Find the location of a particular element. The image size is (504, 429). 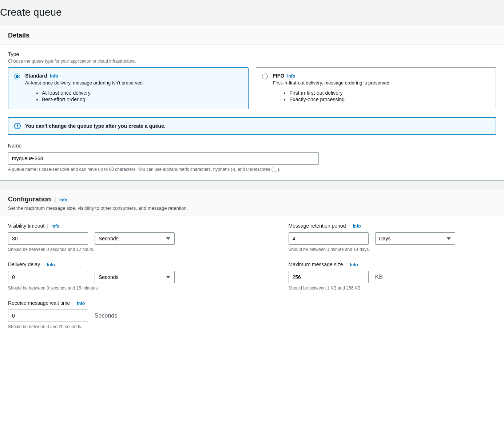

fifo-card-content: FIFO Info First-in-first-out delivery, m… is located at coordinates (381, 88).